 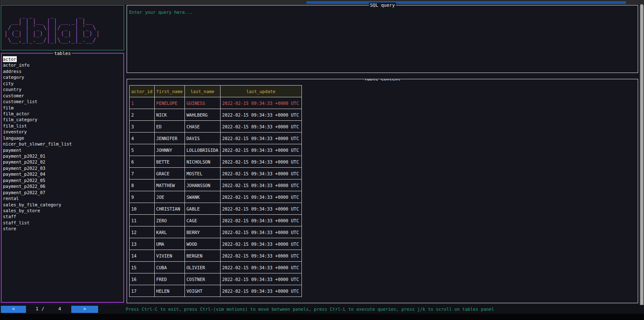 What do you see at coordinates (202, 174) in the screenshot?
I see `table-cell: MOSTEL` at bounding box center [202, 174].